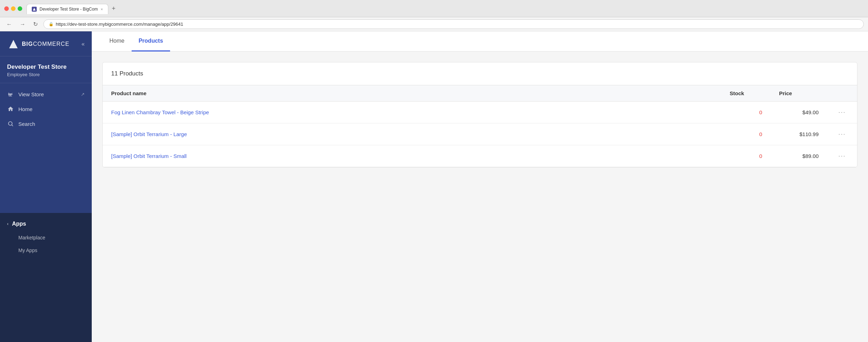 The image size is (868, 342). I want to click on product-price-cell: $49.00, so click(799, 112).